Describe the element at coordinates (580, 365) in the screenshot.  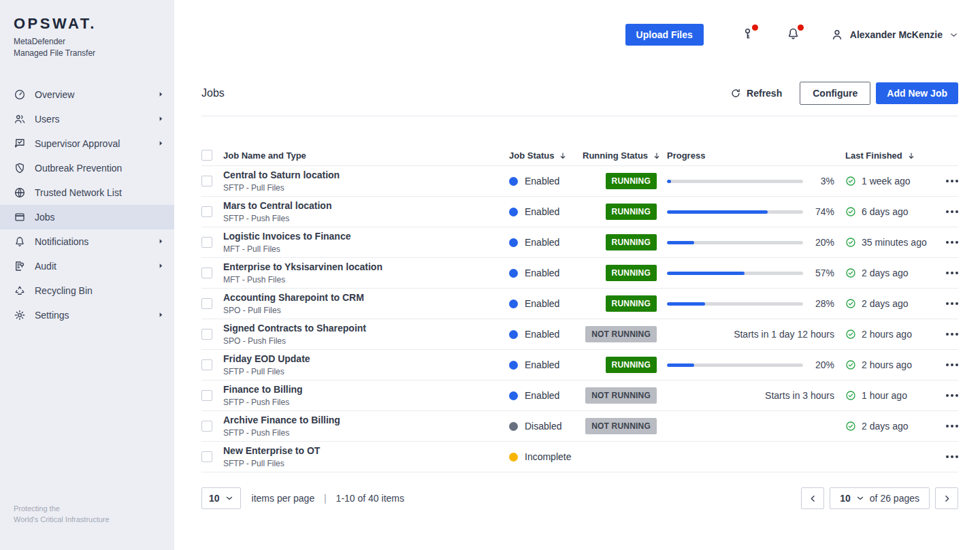
I see `table-row: Friday EOD UpdateSFTP - Pull FilesEnable…` at that location.